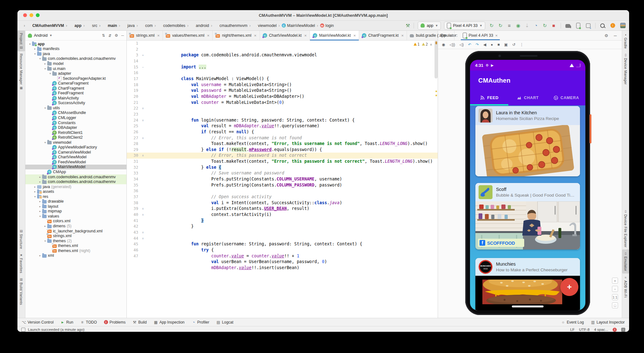 This screenshot has width=644, height=353. Describe the element at coordinates (139, 322) in the screenshot. I see `build-button: Build` at that location.